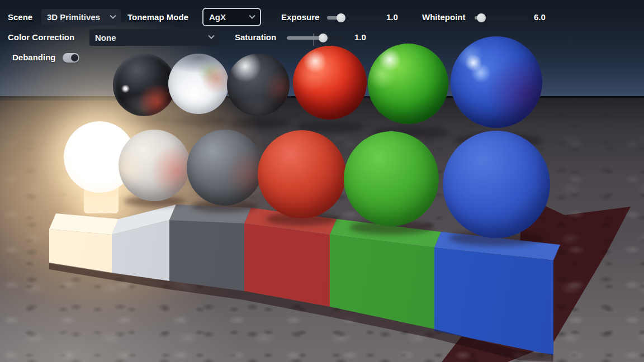 This screenshot has width=644, height=362. Describe the element at coordinates (154, 37) in the screenshot. I see `color-correction-dropdown: None` at that location.